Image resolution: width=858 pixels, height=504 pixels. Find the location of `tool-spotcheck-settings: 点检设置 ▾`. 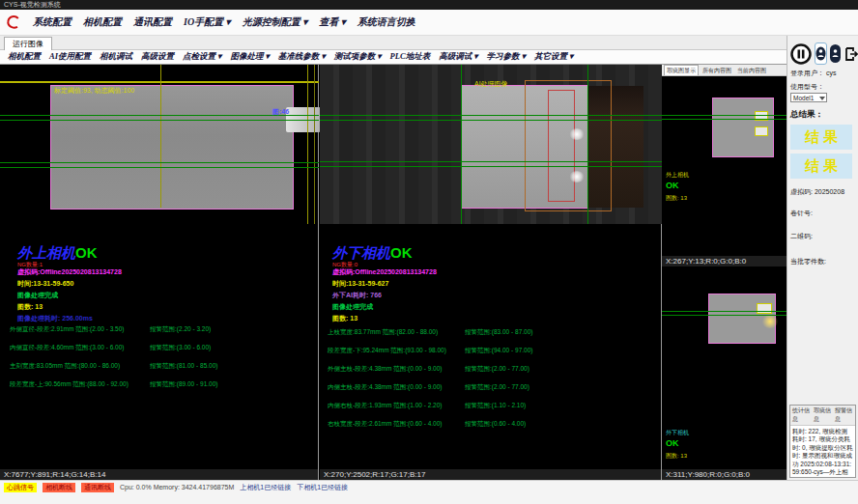

tool-spotcheck-settings: 点检设置 ▾ is located at coordinates (202, 57).